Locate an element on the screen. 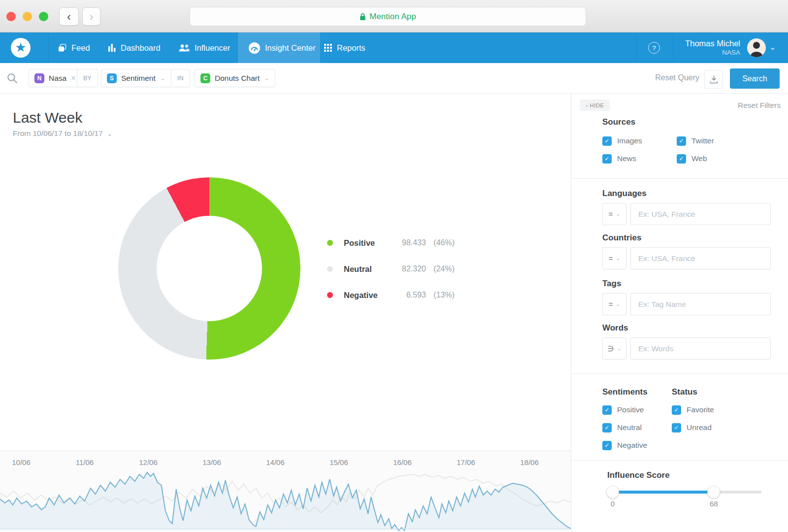 The height and width of the screenshot is (532, 788). tags-input is located at coordinates (700, 304).